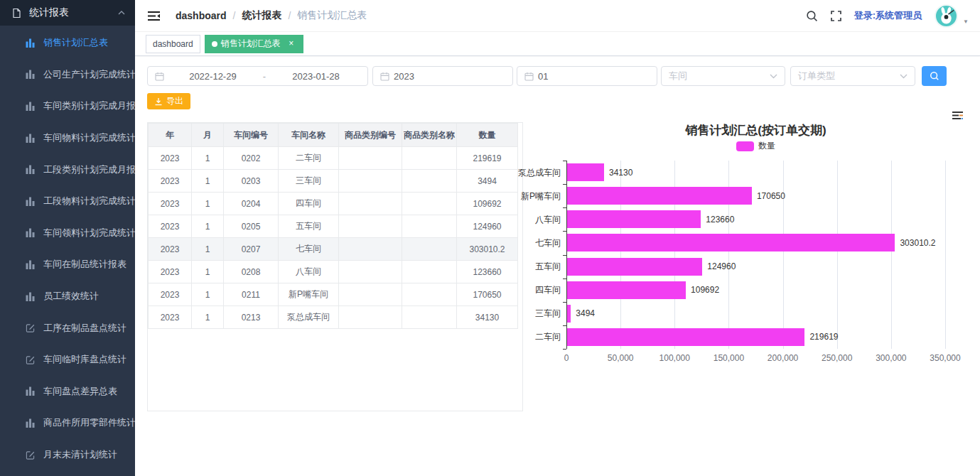  Describe the element at coordinates (68, 238) in the screenshot. I see `sidebar: 统计报表 销售计划汇总表公司生产计划完成统计车间类别计划完成月报车间物料计划完成…` at that location.